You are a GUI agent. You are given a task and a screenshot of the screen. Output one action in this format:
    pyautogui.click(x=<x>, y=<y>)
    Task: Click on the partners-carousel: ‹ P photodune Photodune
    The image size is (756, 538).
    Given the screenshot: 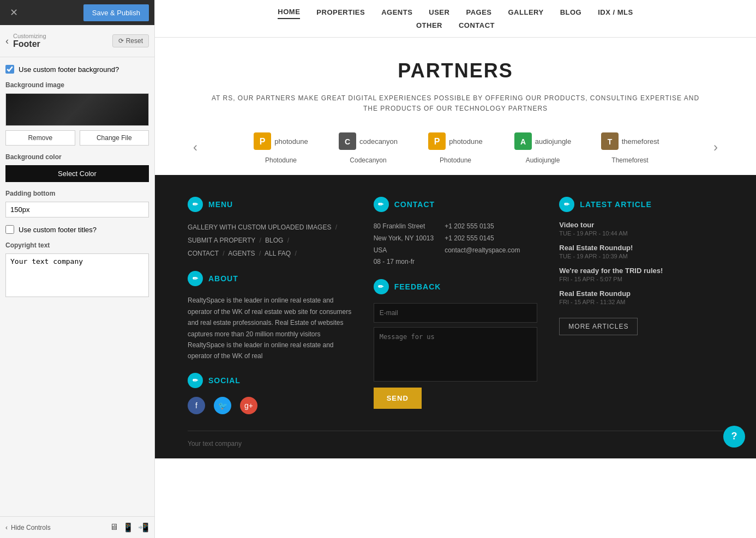 What is the action you would take?
    pyautogui.click(x=455, y=147)
    